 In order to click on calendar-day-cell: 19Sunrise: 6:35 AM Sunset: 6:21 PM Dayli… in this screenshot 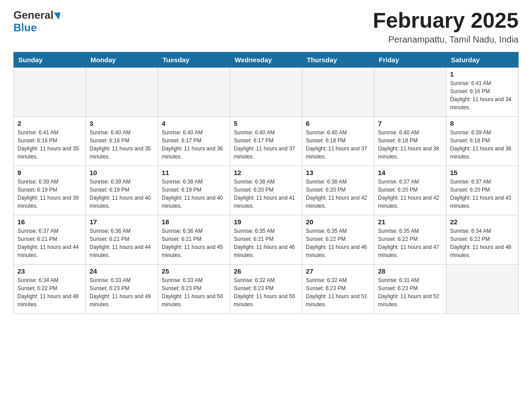, I will do `click(266, 240)`.